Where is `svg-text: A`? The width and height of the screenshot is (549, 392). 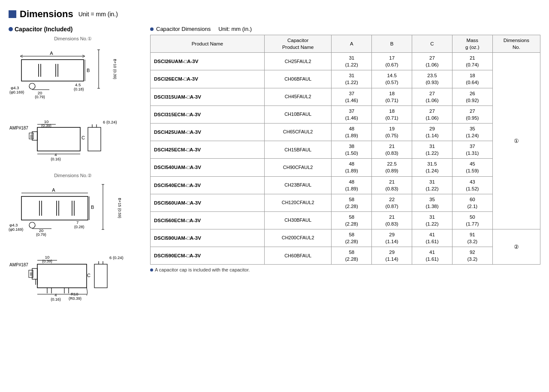 svg-text: A is located at coordinates (54, 190).